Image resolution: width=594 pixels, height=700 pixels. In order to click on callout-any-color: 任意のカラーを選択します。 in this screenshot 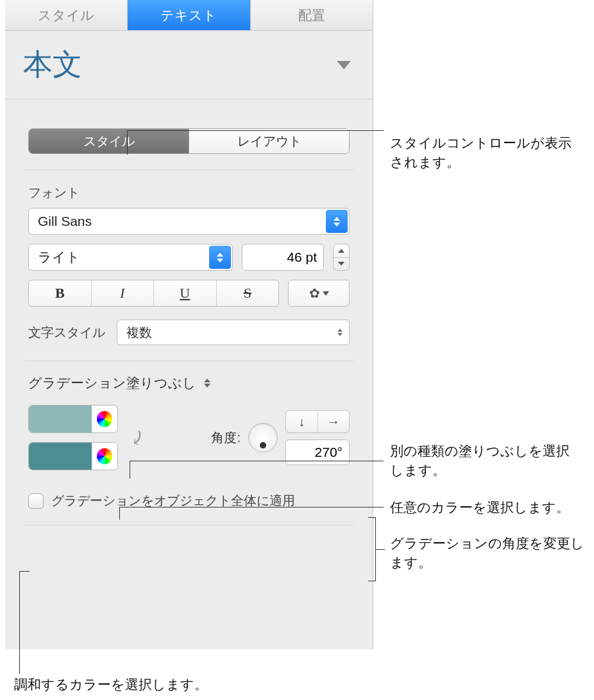, I will do `click(491, 508)`.